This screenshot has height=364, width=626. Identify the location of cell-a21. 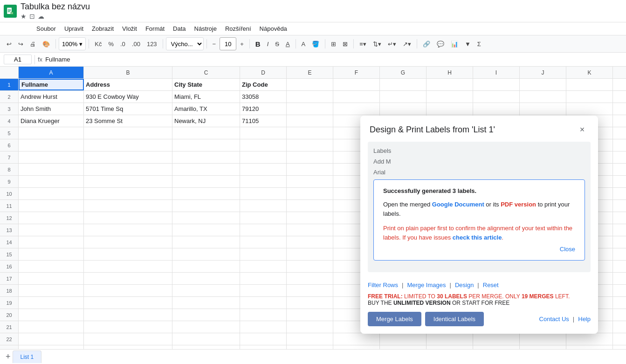
(51, 327).